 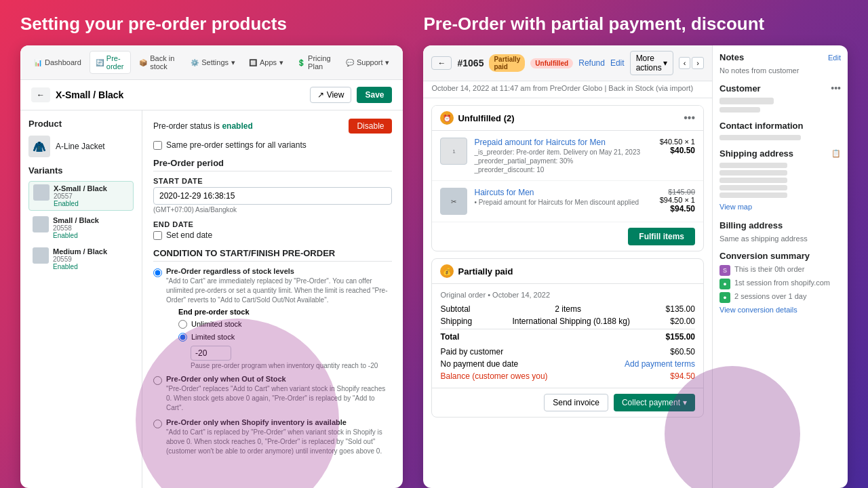 What do you see at coordinates (677, 192) in the screenshot?
I see `item-original-price-1: $145.00` at bounding box center [677, 192].